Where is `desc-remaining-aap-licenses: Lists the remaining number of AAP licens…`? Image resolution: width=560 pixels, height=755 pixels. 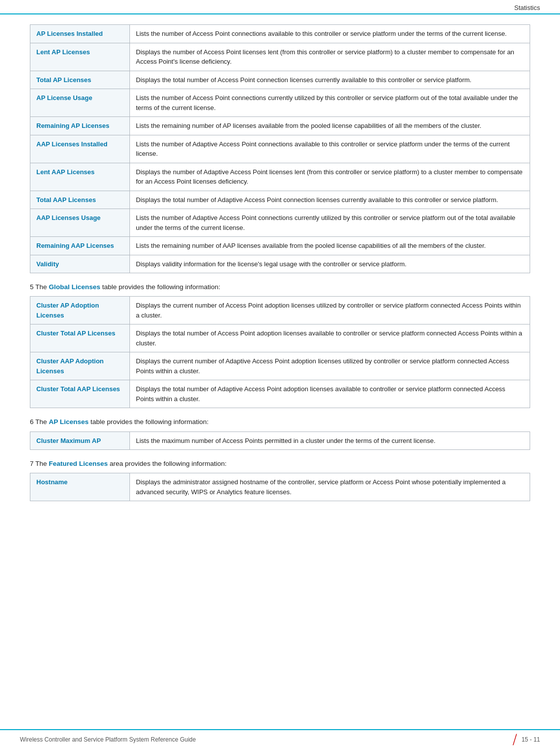 desc-remaining-aap-licenses: Lists the remaining number of AAP licens… is located at coordinates (330, 246).